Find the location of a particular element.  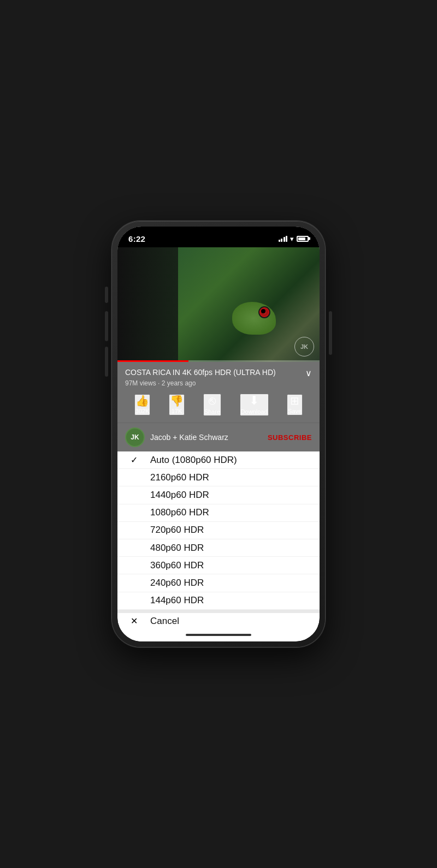

channel-name: Jacob + Katie Schwarz is located at coordinates (206, 437).